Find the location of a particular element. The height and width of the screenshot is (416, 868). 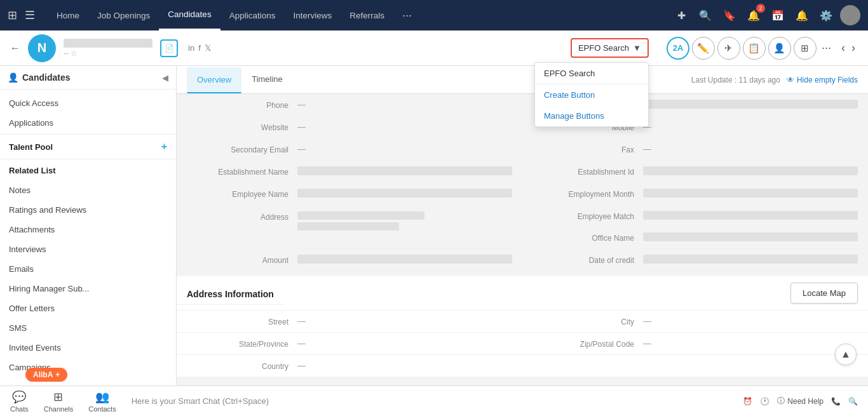

grid-icon: ⊞ is located at coordinates (13, 15).